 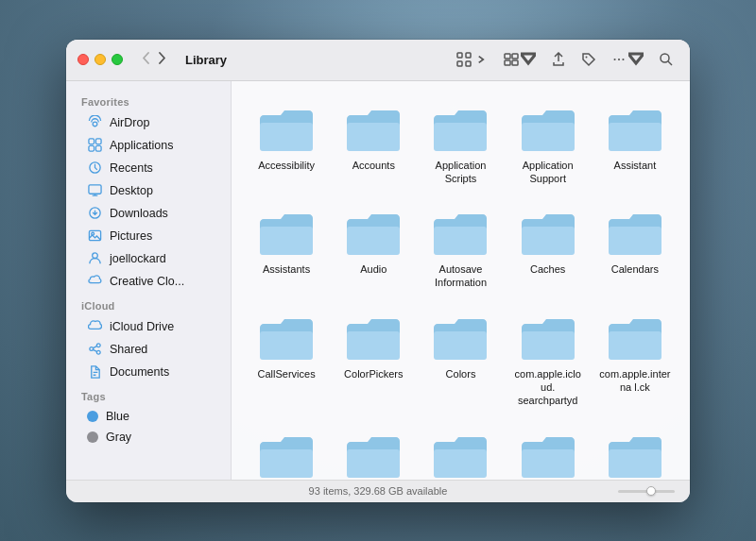 I want to click on tags-section-label: Tags, so click(x=148, y=395).